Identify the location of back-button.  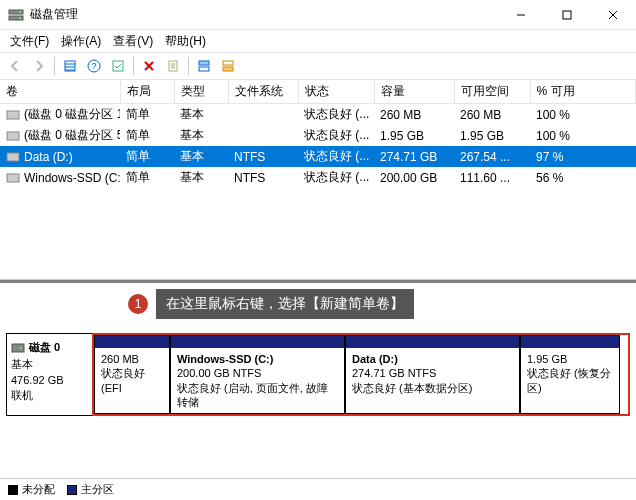
(15, 66).